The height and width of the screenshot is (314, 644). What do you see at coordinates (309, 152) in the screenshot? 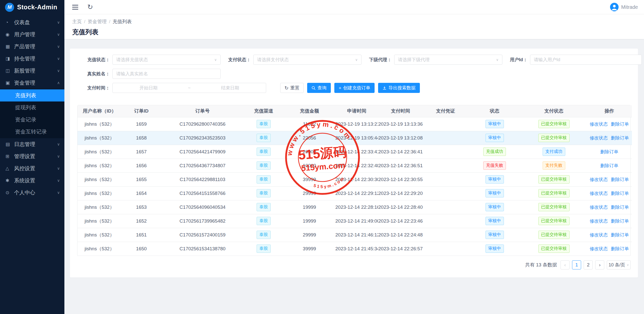
I see `amount-cell: 20000` at bounding box center [309, 152].